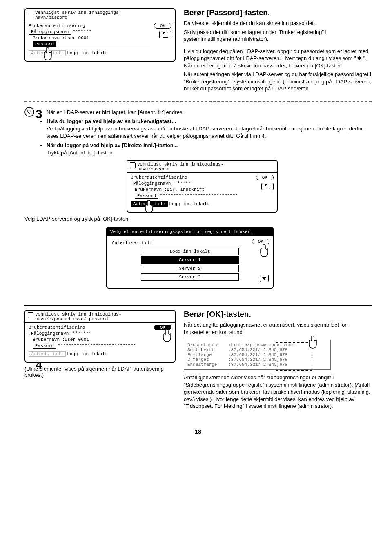 This screenshot has height=553, width=392. Describe the element at coordinates (39, 114) in the screenshot. I see `step-number-3: 3` at that location.